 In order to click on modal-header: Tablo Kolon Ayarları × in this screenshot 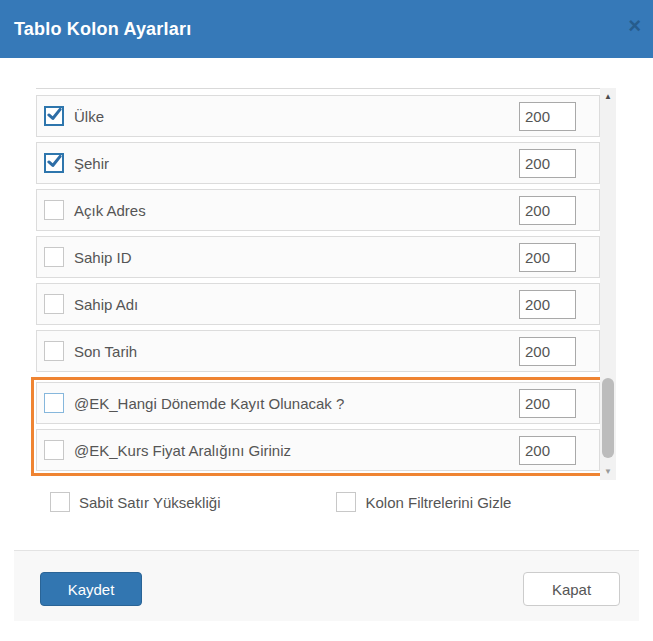, I will do `click(326, 29)`.